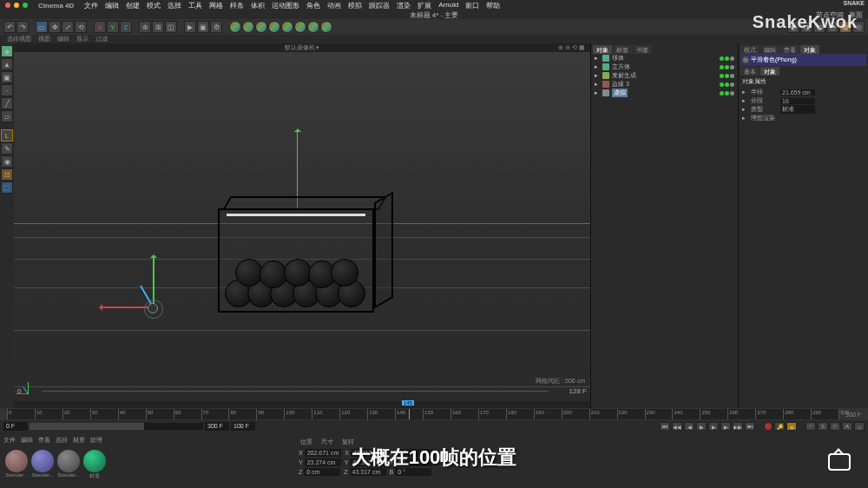  I want to click on next-key-button: ▶▶, so click(738, 426).